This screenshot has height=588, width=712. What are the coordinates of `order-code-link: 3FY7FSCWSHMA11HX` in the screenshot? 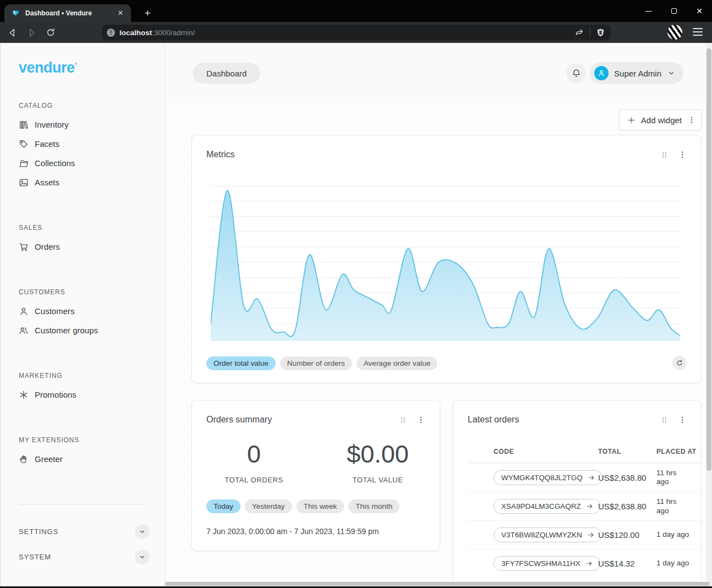 It's located at (547, 563).